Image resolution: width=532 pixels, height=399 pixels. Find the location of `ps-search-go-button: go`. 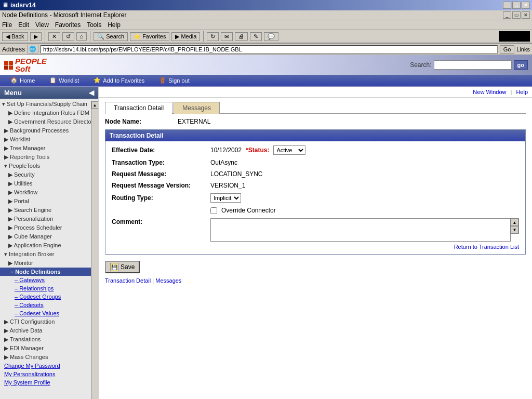

ps-search-go-button: go is located at coordinates (521, 65).